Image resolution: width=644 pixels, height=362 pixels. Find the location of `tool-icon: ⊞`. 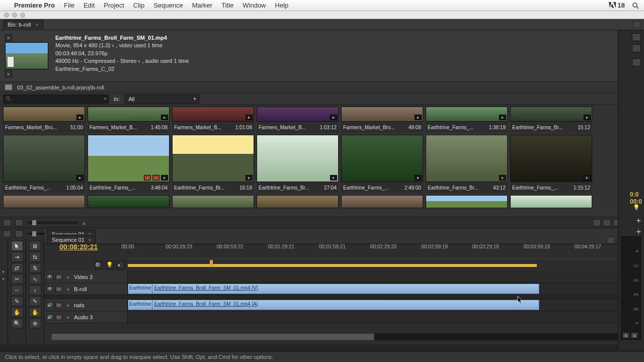

tool-icon: ⊞ is located at coordinates (35, 246).